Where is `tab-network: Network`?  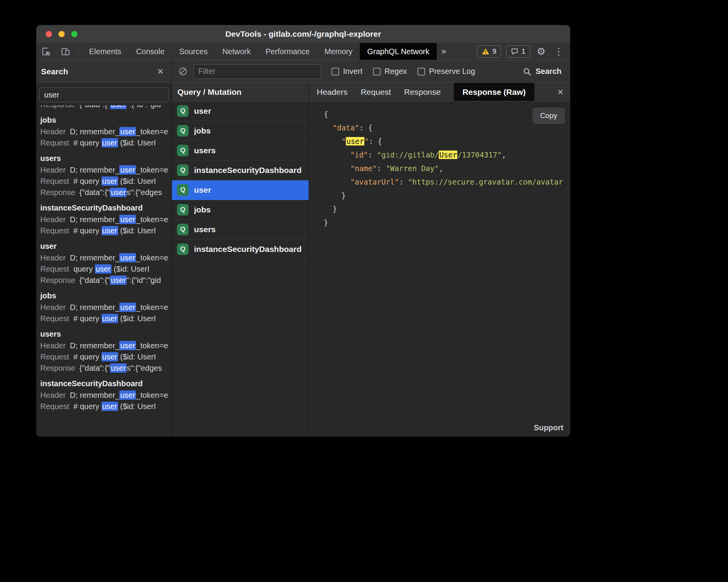 tab-network: Network is located at coordinates (236, 51).